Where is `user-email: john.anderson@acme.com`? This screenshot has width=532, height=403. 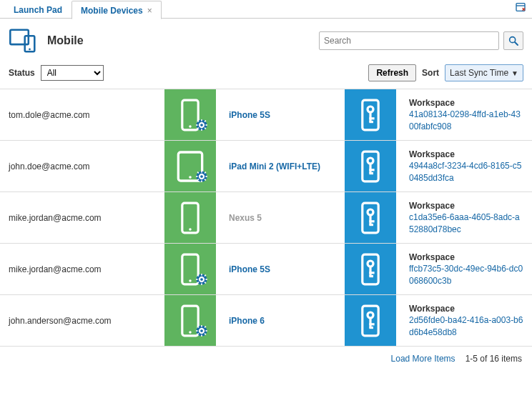
user-email: john.anderson@acme.com is located at coordinates (82, 320).